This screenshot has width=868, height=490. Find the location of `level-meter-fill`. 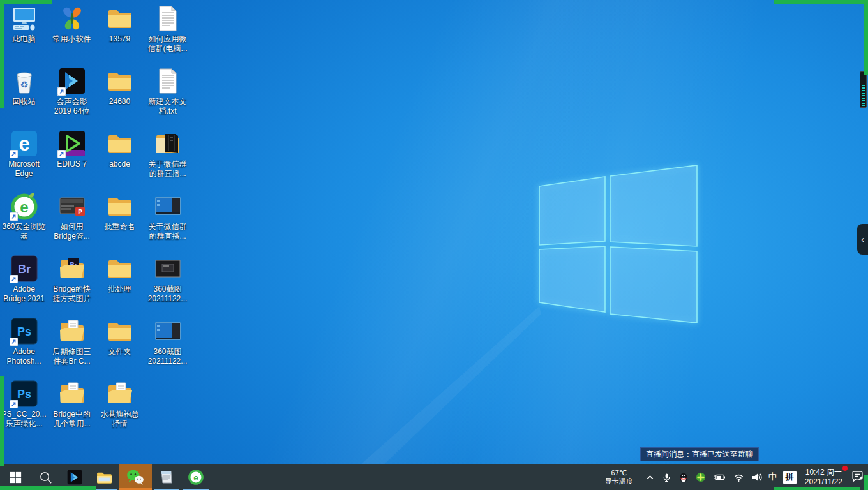

level-meter-fill is located at coordinates (863, 96).